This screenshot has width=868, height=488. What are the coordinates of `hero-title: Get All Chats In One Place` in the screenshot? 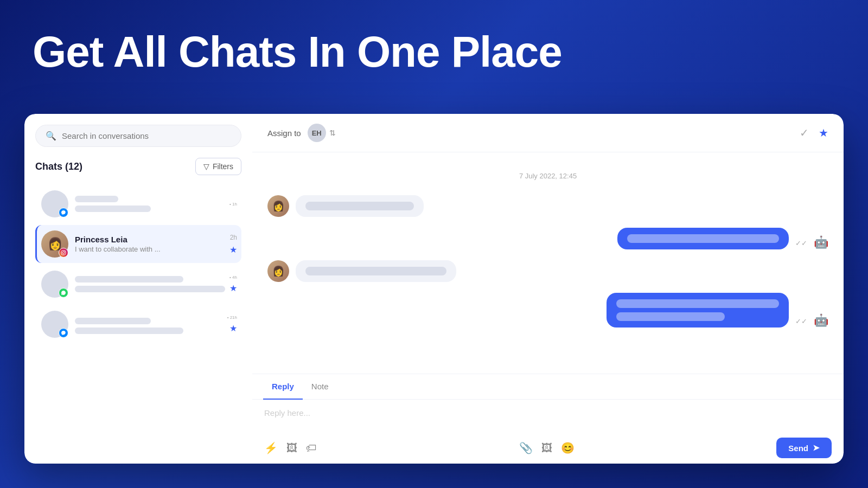 It's located at (297, 52).